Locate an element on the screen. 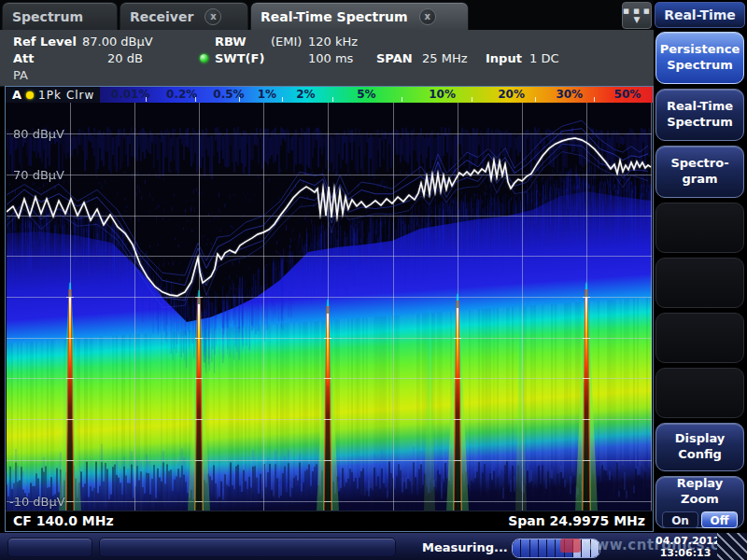 The height and width of the screenshot is (560, 747). sweep-led-icon is located at coordinates (204, 58).